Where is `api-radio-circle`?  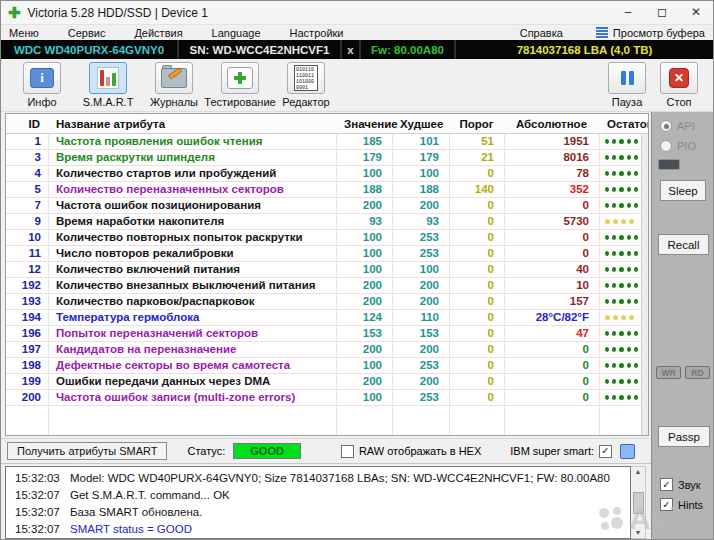 api-radio-circle is located at coordinates (666, 126).